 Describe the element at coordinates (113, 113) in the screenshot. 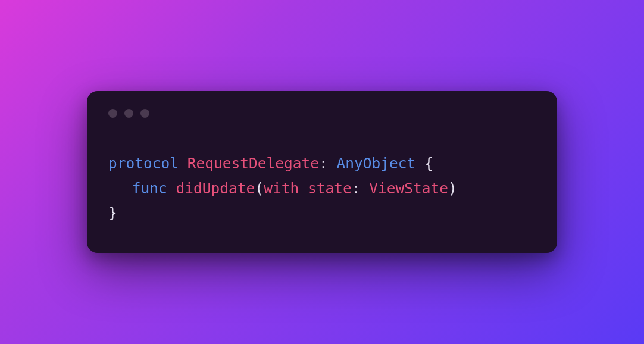

I see `window-dot-close-icon` at that location.